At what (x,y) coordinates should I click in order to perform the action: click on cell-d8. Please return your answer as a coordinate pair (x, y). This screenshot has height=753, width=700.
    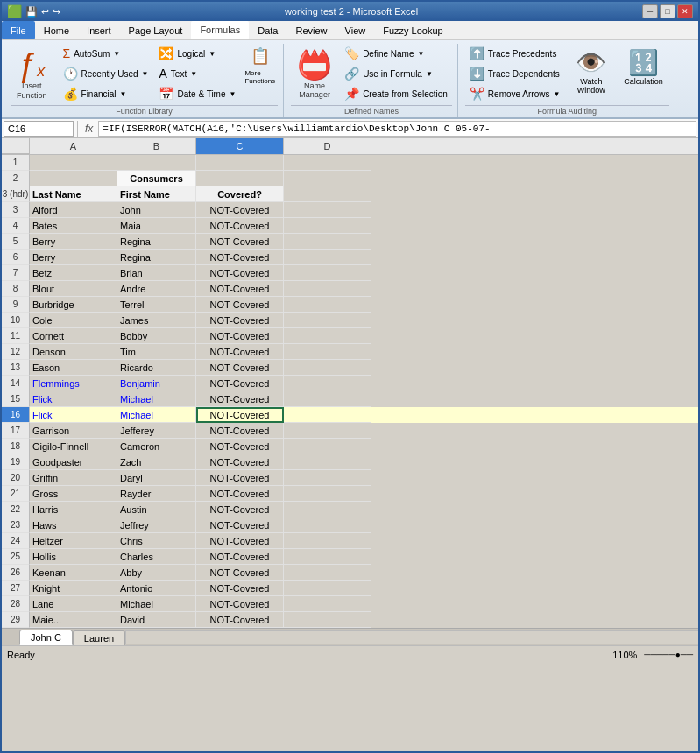
    Looking at the image, I should click on (328, 289).